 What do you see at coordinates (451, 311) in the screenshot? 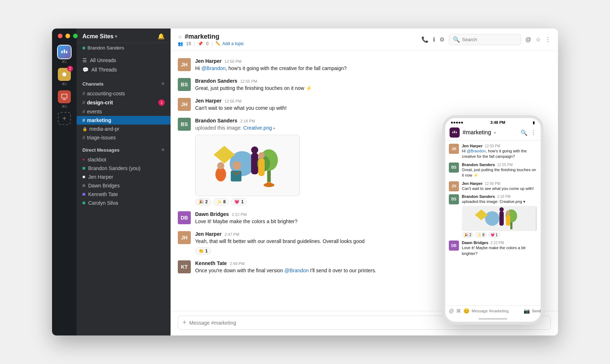
I see `phone-at-icon: @` at bounding box center [451, 311].